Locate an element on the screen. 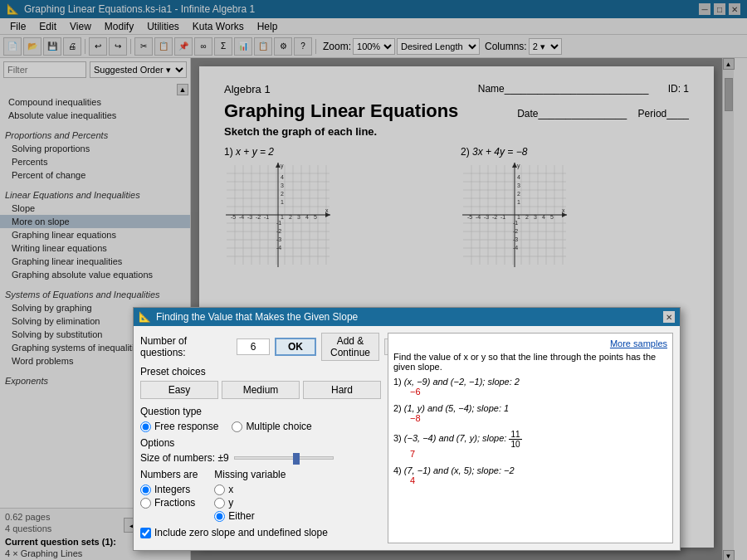 This screenshot has height=560, width=747. radio-x: x is located at coordinates (250, 489).